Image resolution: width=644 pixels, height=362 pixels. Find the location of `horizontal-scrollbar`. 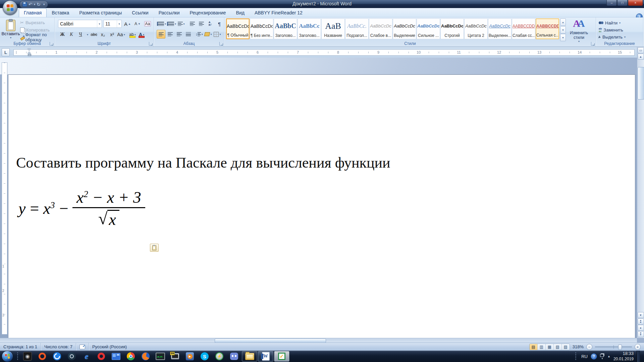

horizontal-scrollbar is located at coordinates (319, 340).